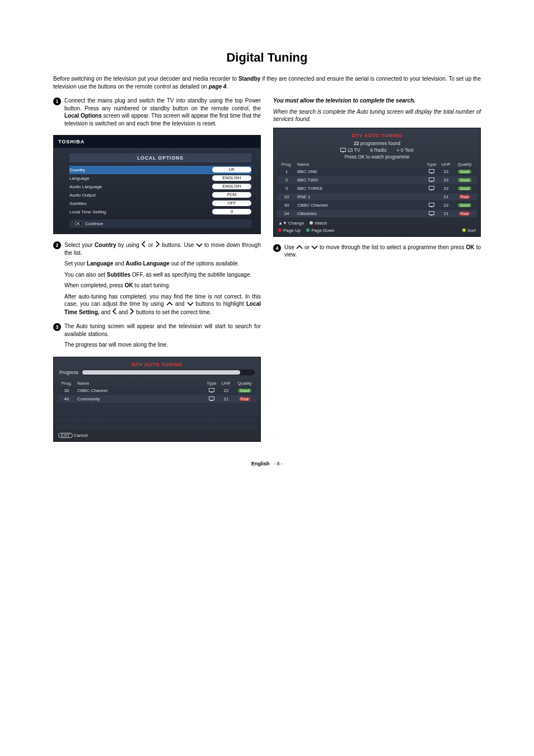  Describe the element at coordinates (212, 399) in the screenshot. I see `cell` at that location.